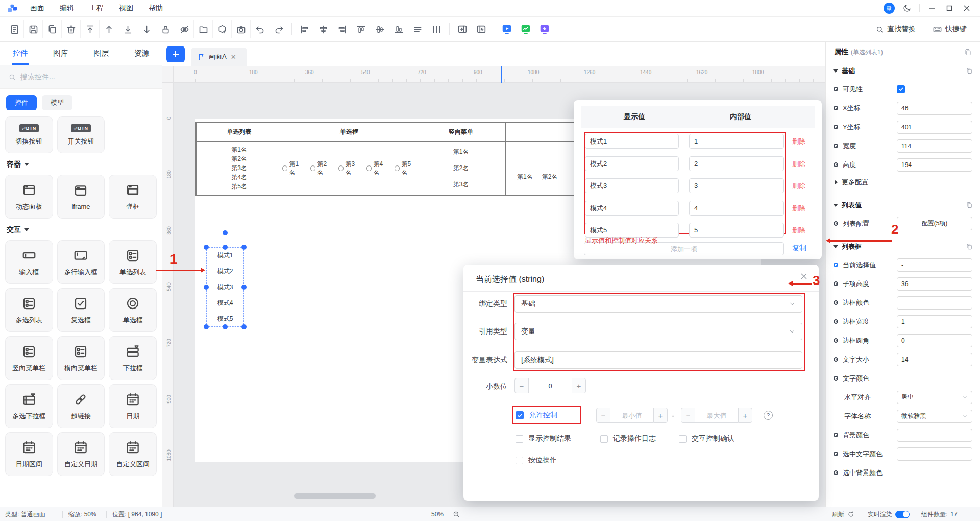 This screenshot has width=980, height=521. Describe the element at coordinates (935, 165) in the screenshot. I see `height-input` at that location.